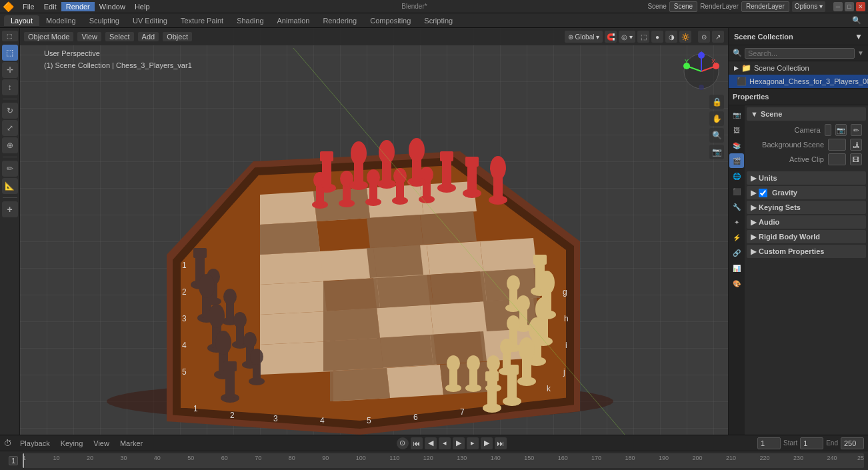 Image resolution: width=868 pixels, height=470 pixels. Describe the element at coordinates (737, 130) in the screenshot. I see `output-prop-tab: 🖼` at that location.